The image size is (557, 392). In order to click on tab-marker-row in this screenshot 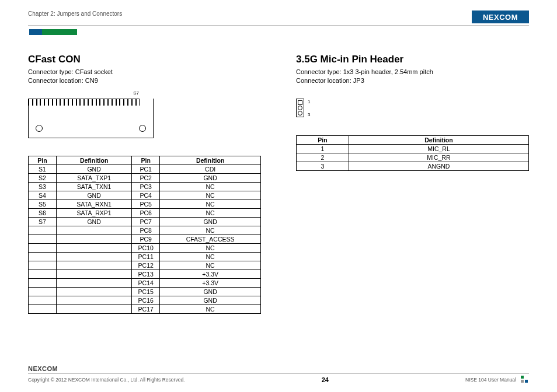, I will do `click(278, 30)`.